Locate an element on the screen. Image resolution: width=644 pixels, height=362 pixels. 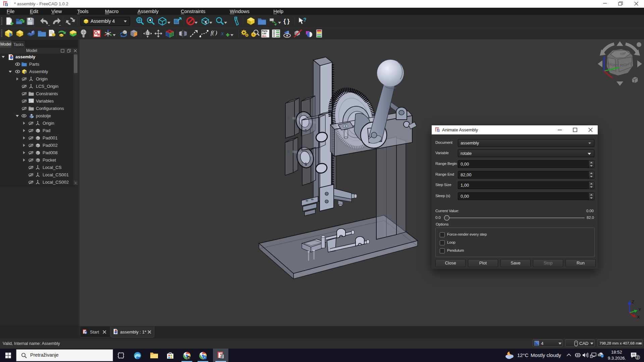
svg-text: x is located at coordinates (222, 34).